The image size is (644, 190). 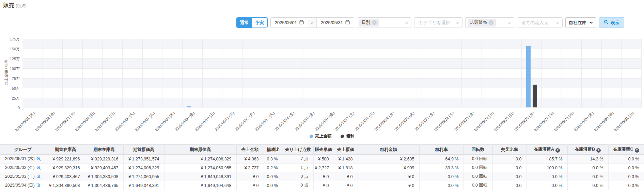 I want to click on group-date-label: 2025/05/03 (土), so click(x=20, y=177).